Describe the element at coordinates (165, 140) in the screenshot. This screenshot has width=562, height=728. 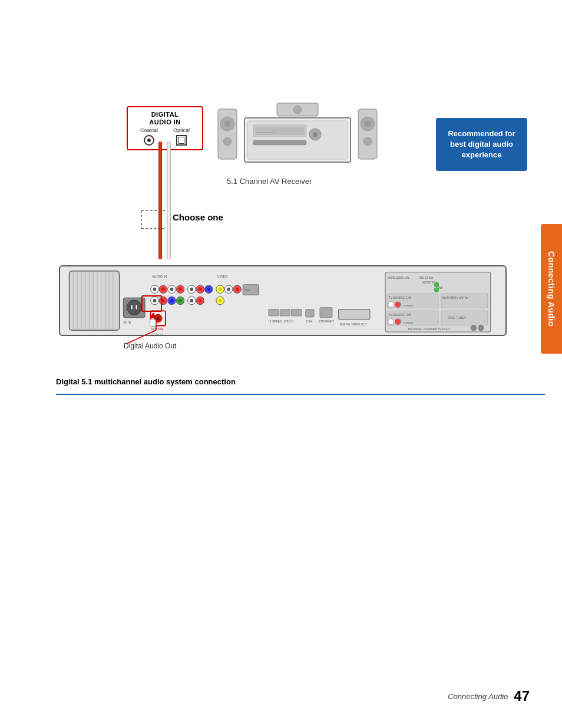
I see `connector-icons` at that location.